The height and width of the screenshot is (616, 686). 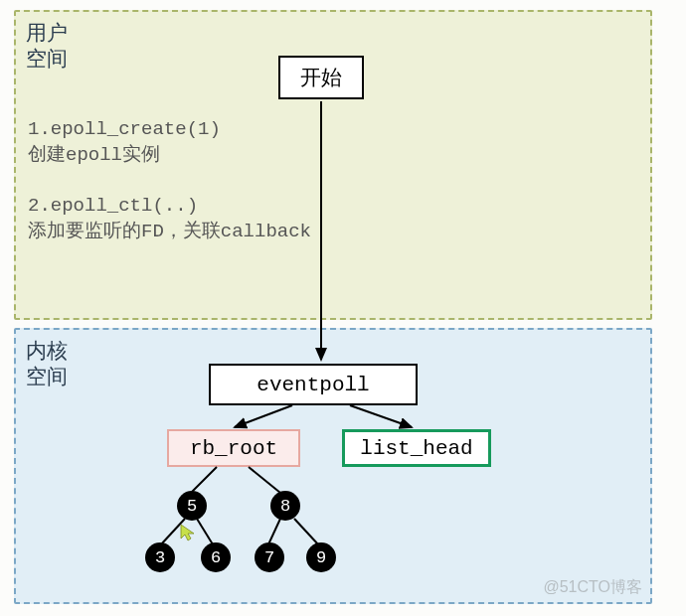 I want to click on zone-kernel-title-l2: 空间, so click(x=47, y=376).